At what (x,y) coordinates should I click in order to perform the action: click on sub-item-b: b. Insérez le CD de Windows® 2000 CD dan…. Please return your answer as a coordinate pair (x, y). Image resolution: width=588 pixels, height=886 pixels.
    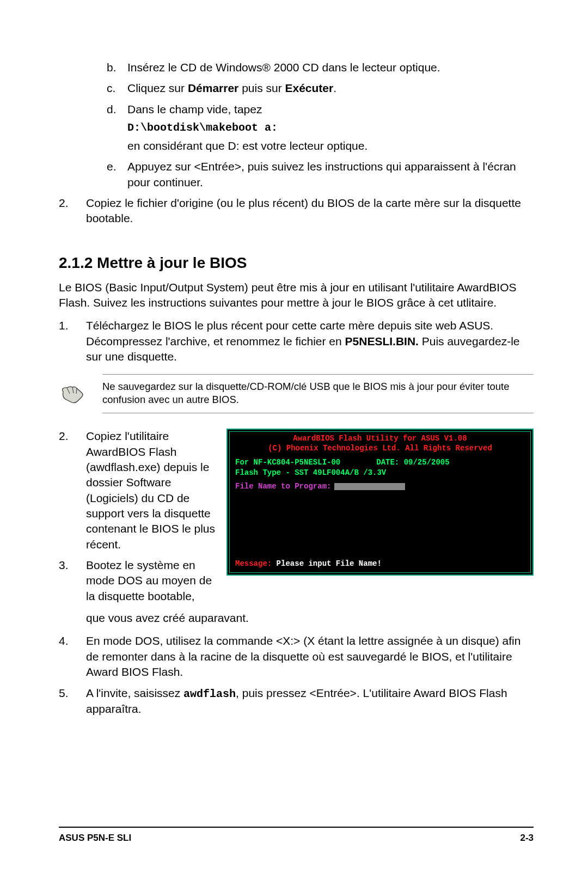
    Looking at the image, I should click on (320, 68).